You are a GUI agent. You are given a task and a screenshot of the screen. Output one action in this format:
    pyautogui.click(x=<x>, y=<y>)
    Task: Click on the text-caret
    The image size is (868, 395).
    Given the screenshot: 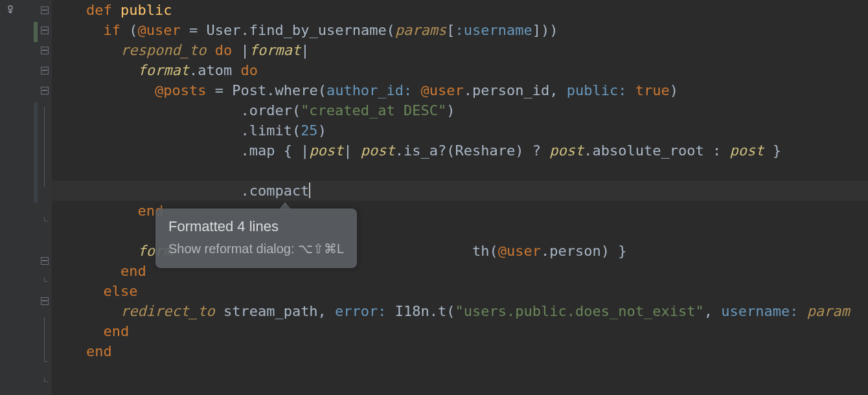 What is the action you would take?
    pyautogui.click(x=310, y=190)
    